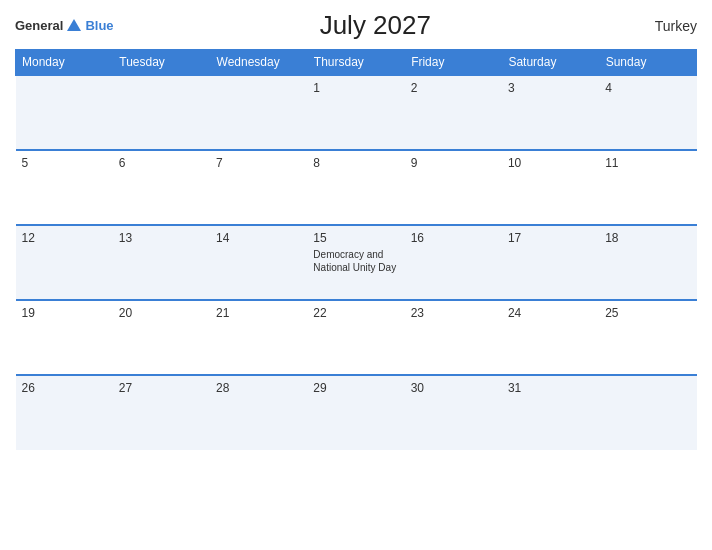 Image resolution: width=712 pixels, height=550 pixels. I want to click on day-number: 7, so click(258, 163).